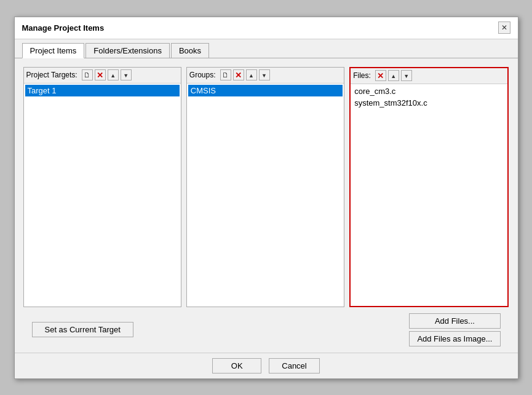 This screenshot has height=395, width=532. I want to click on add-files-as-image-button: Add Files as Image..., so click(455, 339).